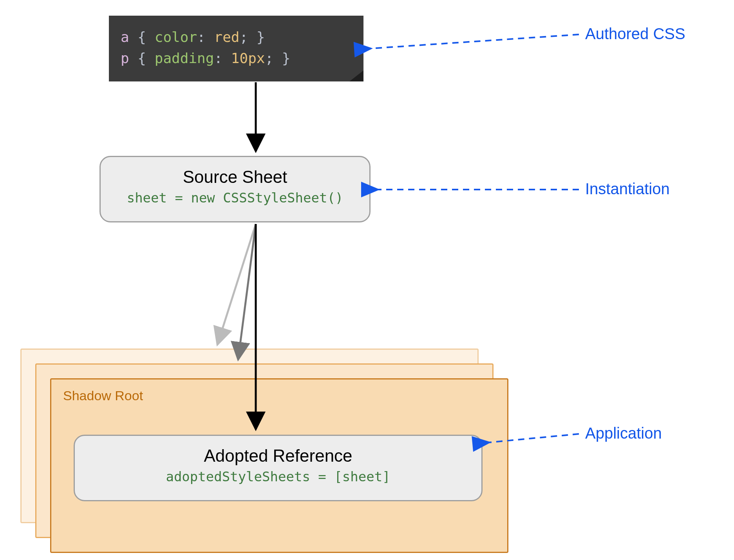  What do you see at coordinates (624, 433) in the screenshot?
I see `annotation-application: Application` at bounding box center [624, 433].